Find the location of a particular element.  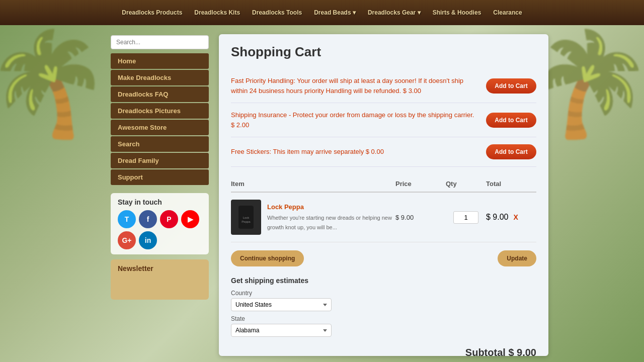

cart-item-info: Lock Peppa Lock Peppa Whether you're sta… is located at coordinates (313, 217).